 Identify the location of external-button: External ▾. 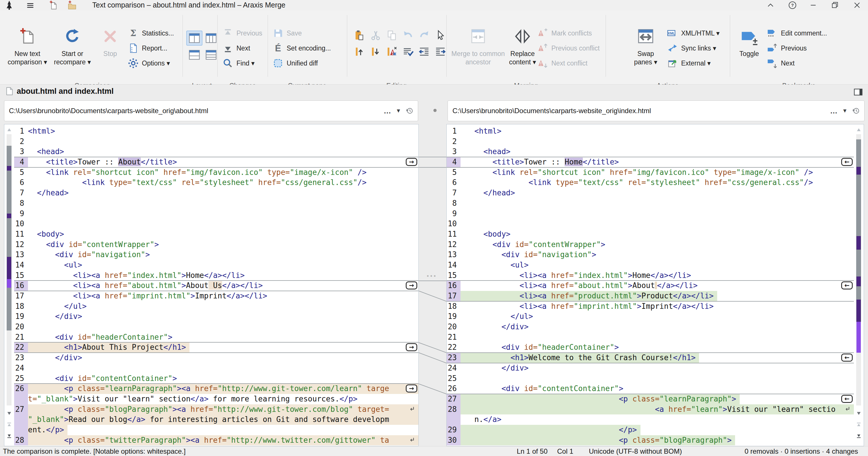
(689, 63).